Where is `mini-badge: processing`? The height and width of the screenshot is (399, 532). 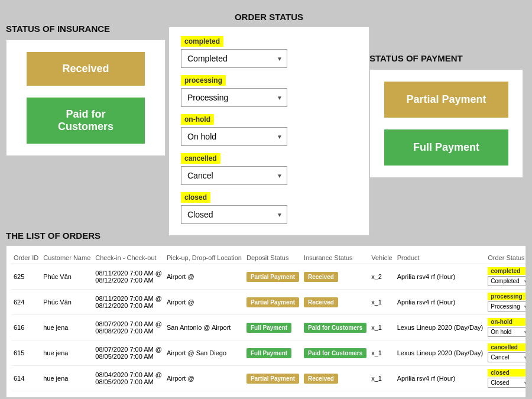
mini-badge: processing is located at coordinates (507, 297).